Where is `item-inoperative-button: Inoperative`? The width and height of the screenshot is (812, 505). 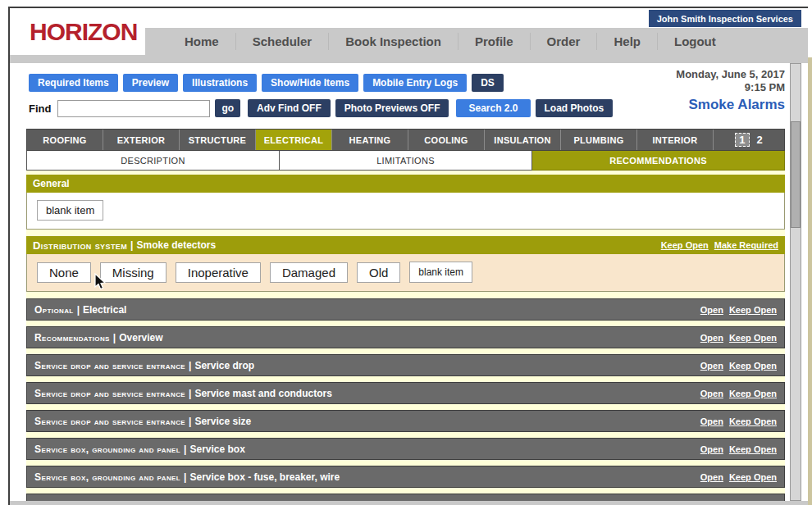
item-inoperative-button: Inoperative is located at coordinates (218, 272).